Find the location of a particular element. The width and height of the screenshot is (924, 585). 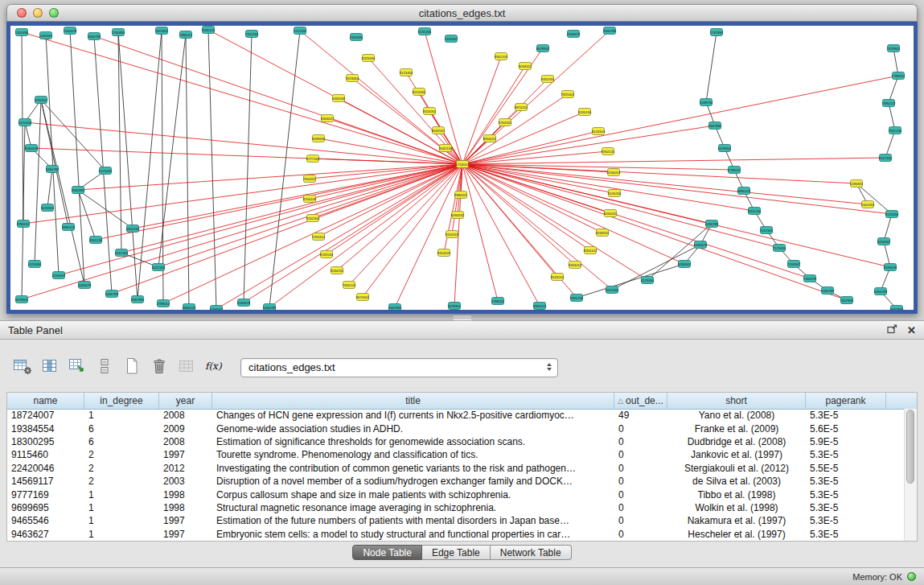

column-header-year: year is located at coordinates (186, 401).